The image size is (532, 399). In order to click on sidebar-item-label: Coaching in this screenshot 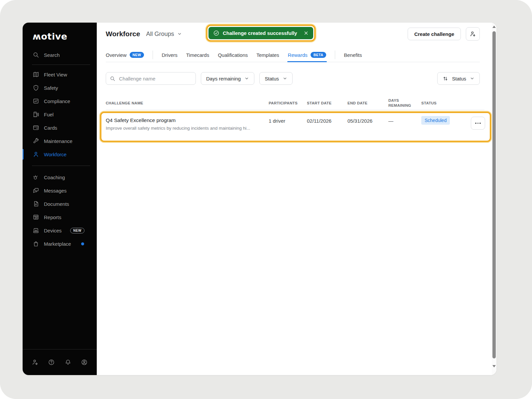, I will do `click(55, 178)`.